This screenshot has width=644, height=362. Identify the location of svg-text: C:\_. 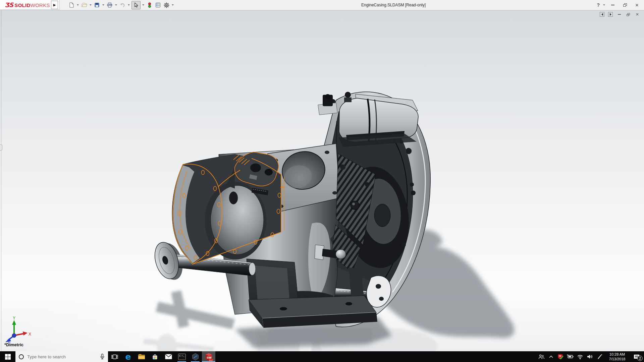
(182, 356).